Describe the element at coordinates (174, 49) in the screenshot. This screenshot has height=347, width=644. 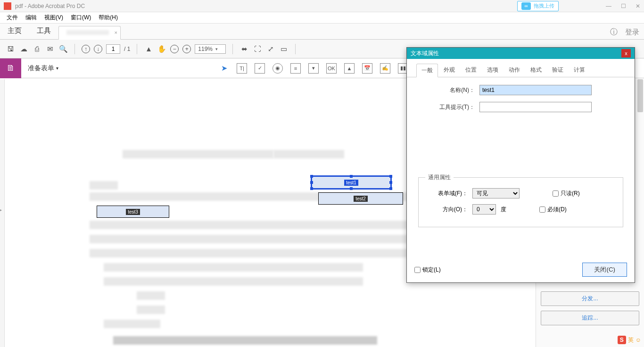
I see `zoom-out-icon: −` at that location.